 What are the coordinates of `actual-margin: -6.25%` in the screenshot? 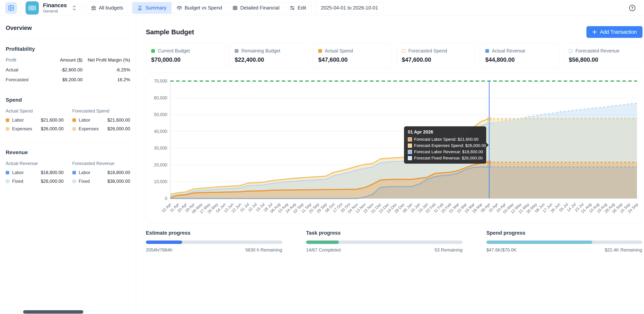 It's located at (106, 70).